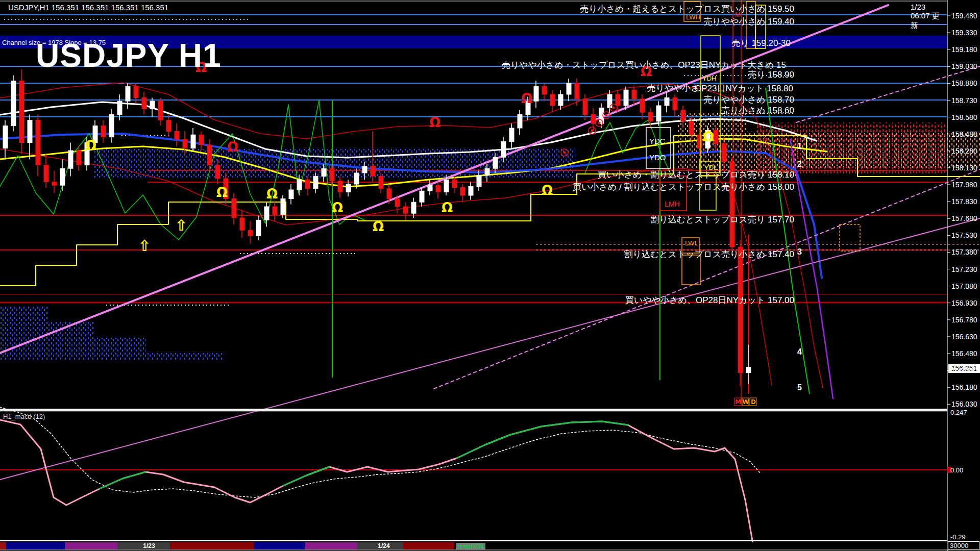 The height and width of the screenshot is (551, 980). I want to click on price-tick-label: 156.480, so click(965, 354).